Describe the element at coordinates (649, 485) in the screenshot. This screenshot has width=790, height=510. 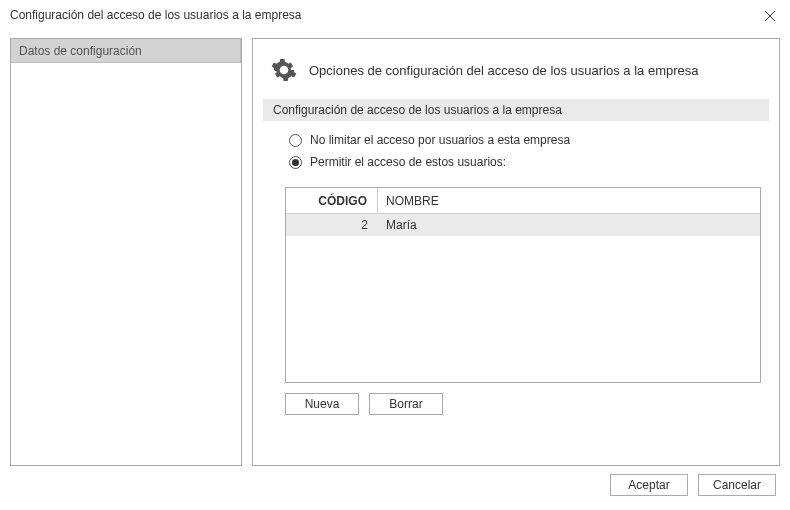
I see `aceptar-button: Aceptar` at that location.